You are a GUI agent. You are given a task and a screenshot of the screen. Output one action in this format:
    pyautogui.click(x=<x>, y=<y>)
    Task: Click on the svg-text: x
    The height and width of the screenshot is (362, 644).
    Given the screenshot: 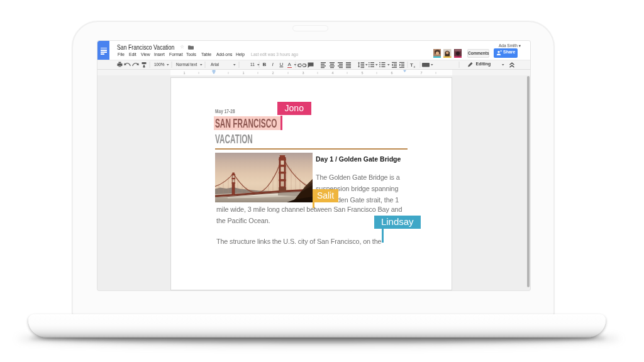 What is the action you would take?
    pyautogui.click(x=415, y=67)
    